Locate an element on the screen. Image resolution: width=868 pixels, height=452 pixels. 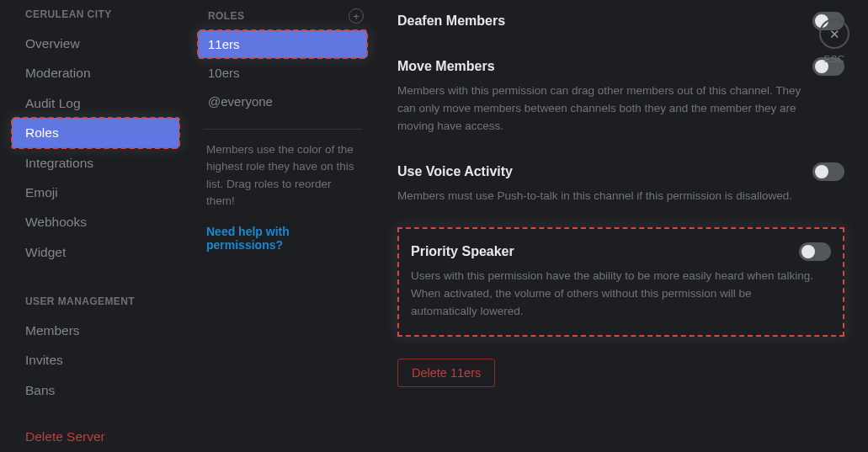
permission-title: Deafen Members is located at coordinates (451, 21).